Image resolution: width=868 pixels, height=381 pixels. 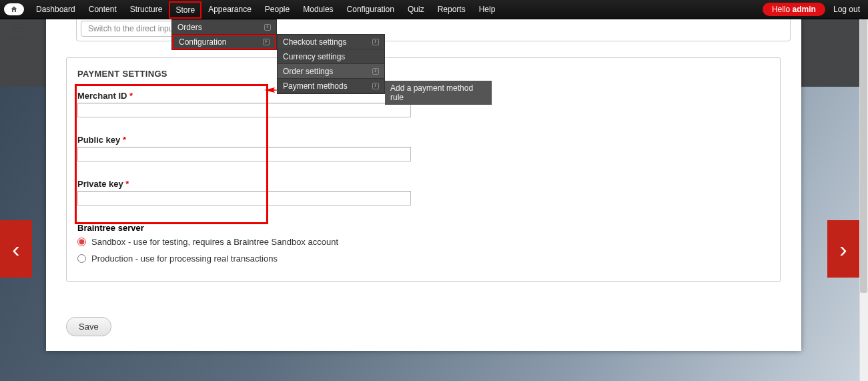 I want to click on submenu-configuration: Configuration, so click(x=224, y=42).